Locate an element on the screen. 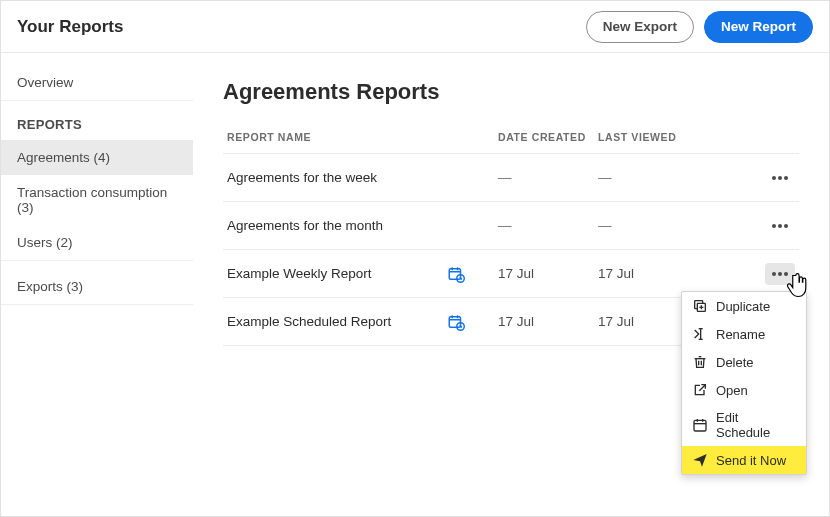 The height and width of the screenshot is (517, 830). new-report-button: New Report is located at coordinates (758, 27).